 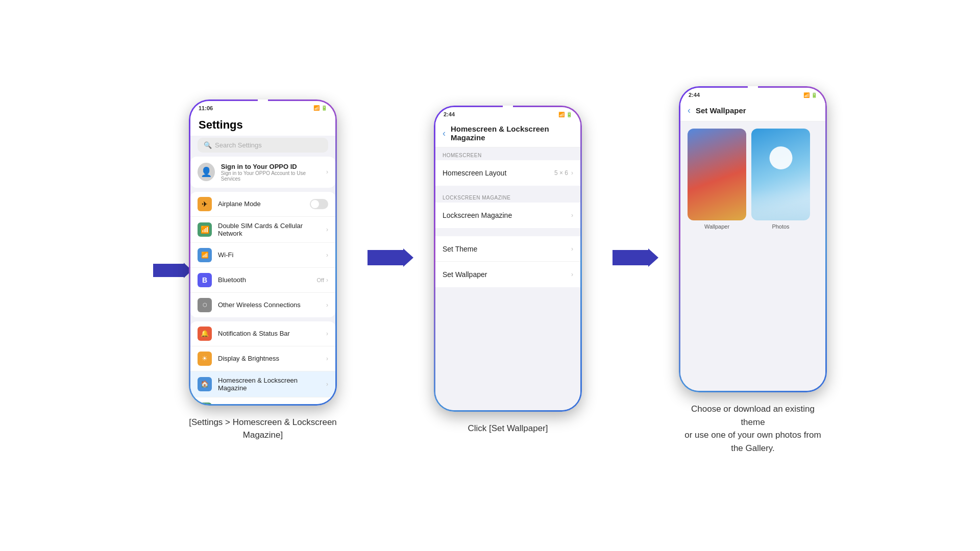 What do you see at coordinates (385, 258) in the screenshot?
I see `arrow1-container` at bounding box center [385, 258].